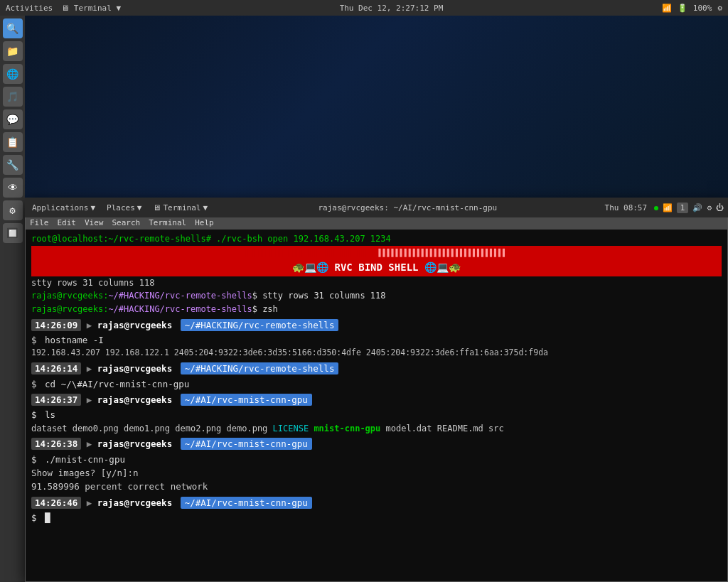  What do you see at coordinates (246, 443) in the screenshot?
I see `fg-prompt6-path: ~/#AI/rvc-mnist-cnn-gpu` at bounding box center [246, 443].